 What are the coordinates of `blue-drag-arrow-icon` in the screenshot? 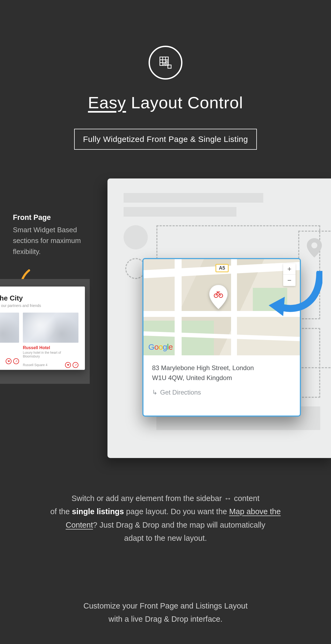 It's located at (294, 296).